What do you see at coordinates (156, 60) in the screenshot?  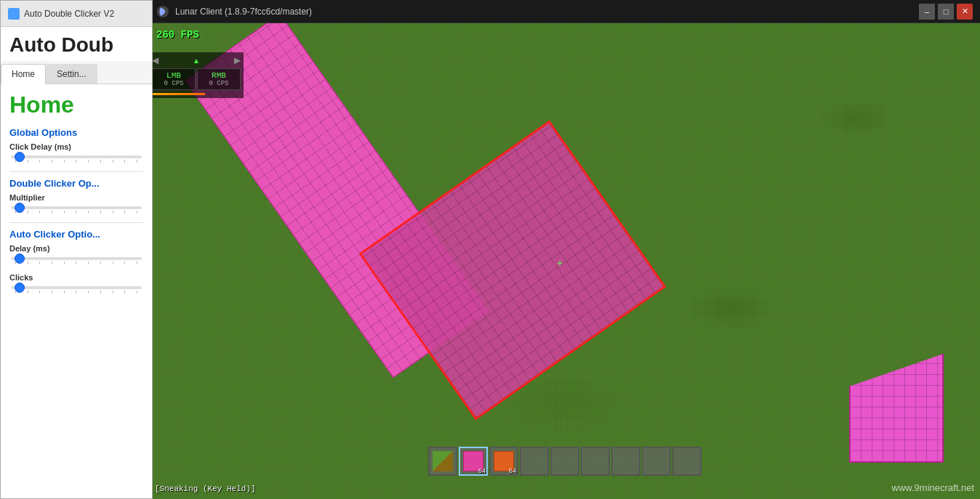 I see `cps-left-arrow: ◀` at bounding box center [156, 60].